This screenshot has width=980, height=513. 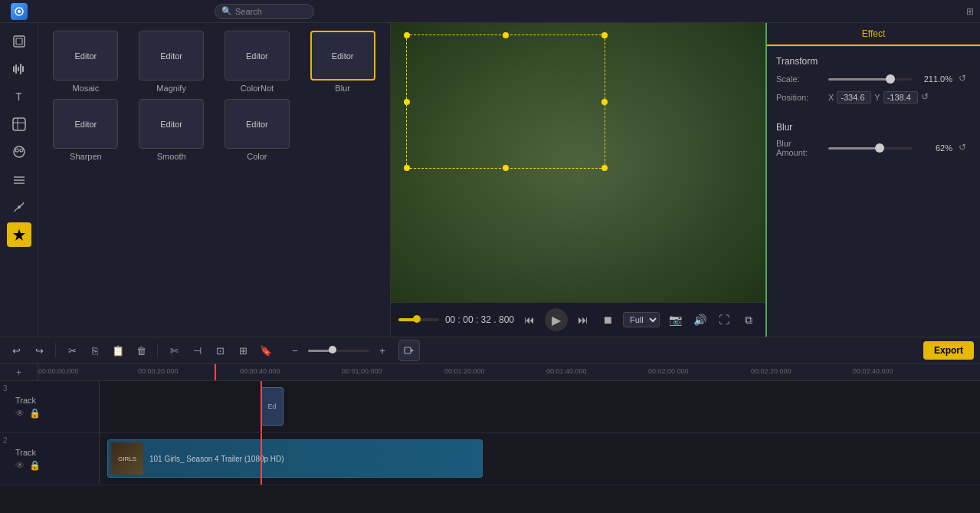 What do you see at coordinates (529, 320) in the screenshot?
I see `prev-frame-btn: ⏮` at bounding box center [529, 320].